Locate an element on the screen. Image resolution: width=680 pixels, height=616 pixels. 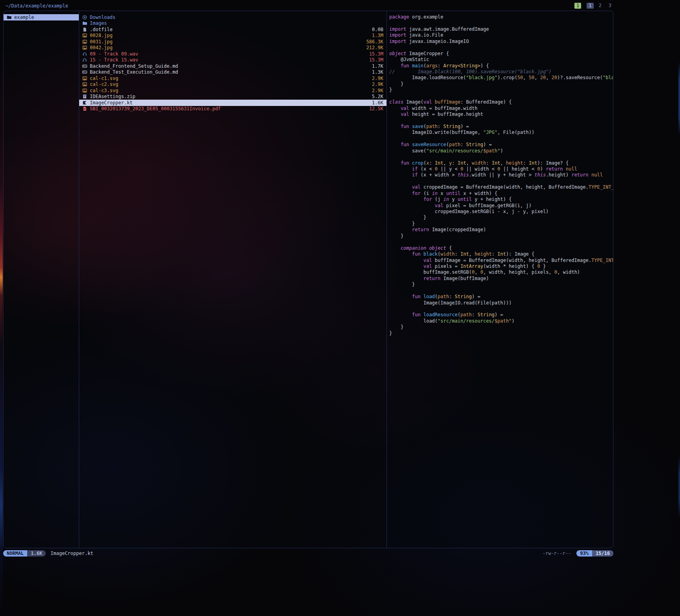
tab-bar: 1123 is located at coordinates (593, 6).